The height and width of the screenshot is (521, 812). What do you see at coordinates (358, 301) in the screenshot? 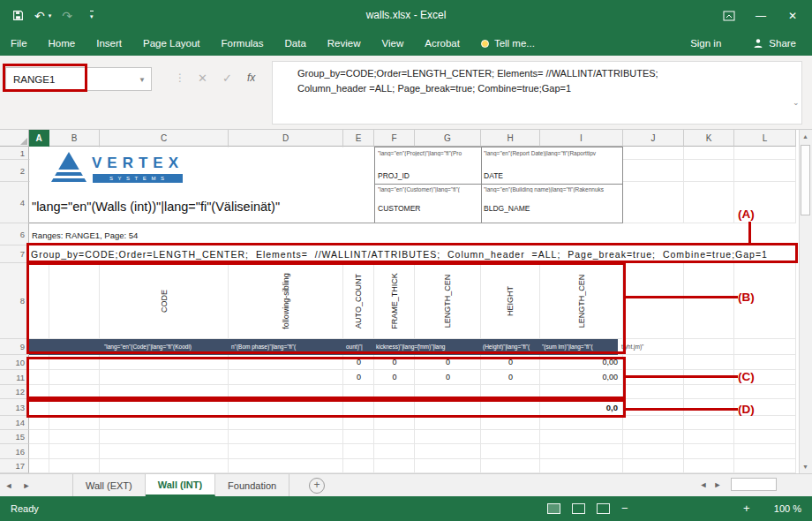
I see `rotated-column-header: AUTO_COUNT` at bounding box center [358, 301].